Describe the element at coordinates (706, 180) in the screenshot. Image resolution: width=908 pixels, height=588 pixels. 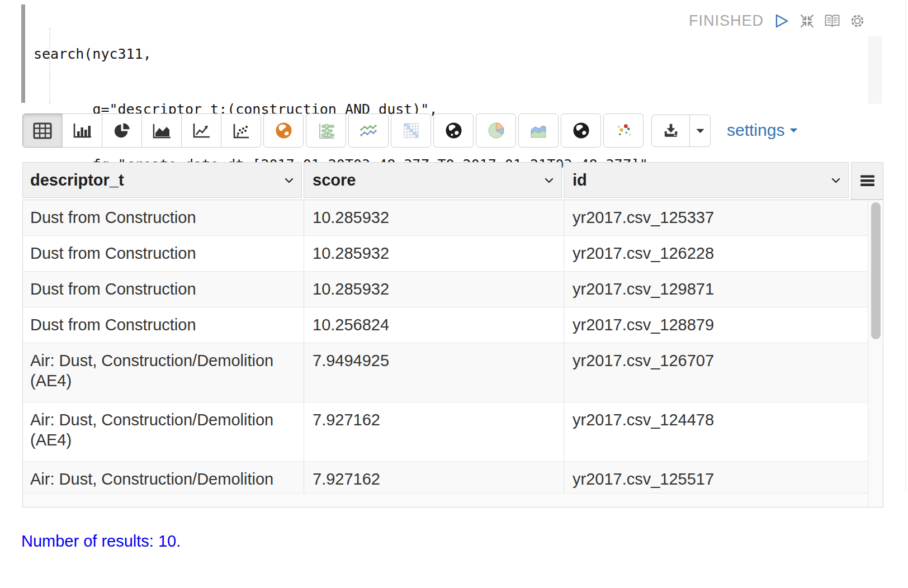
I see `column-header-id: id` at that location.